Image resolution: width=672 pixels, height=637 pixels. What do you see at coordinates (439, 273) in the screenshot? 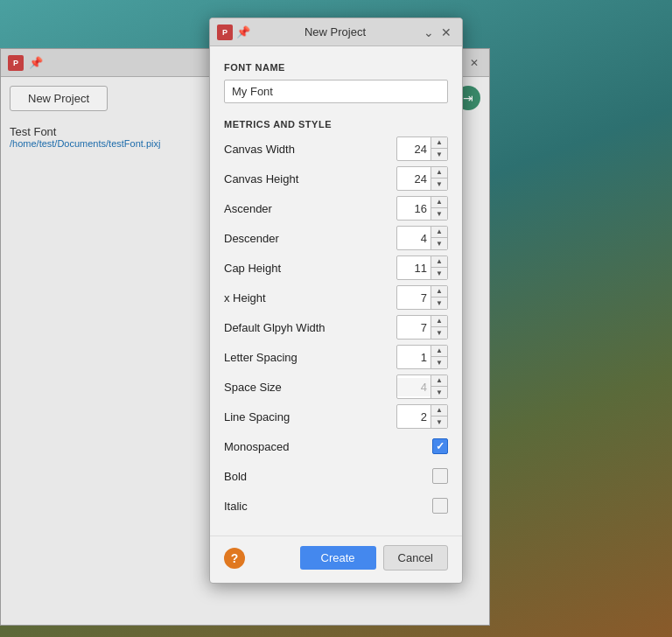
I see `spinner-down-cap_height: ▼` at bounding box center [439, 273].